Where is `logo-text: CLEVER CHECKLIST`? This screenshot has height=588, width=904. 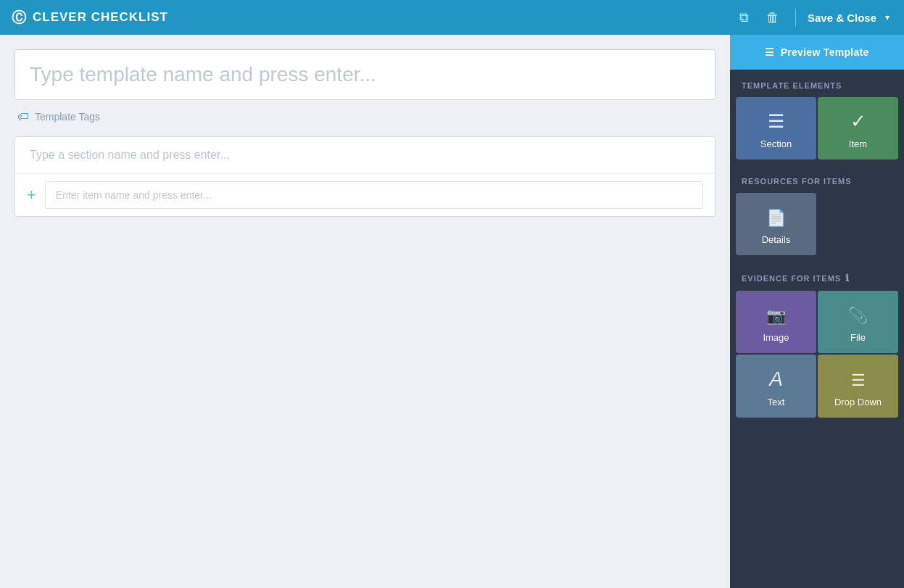 logo-text: CLEVER CHECKLIST is located at coordinates (100, 17).